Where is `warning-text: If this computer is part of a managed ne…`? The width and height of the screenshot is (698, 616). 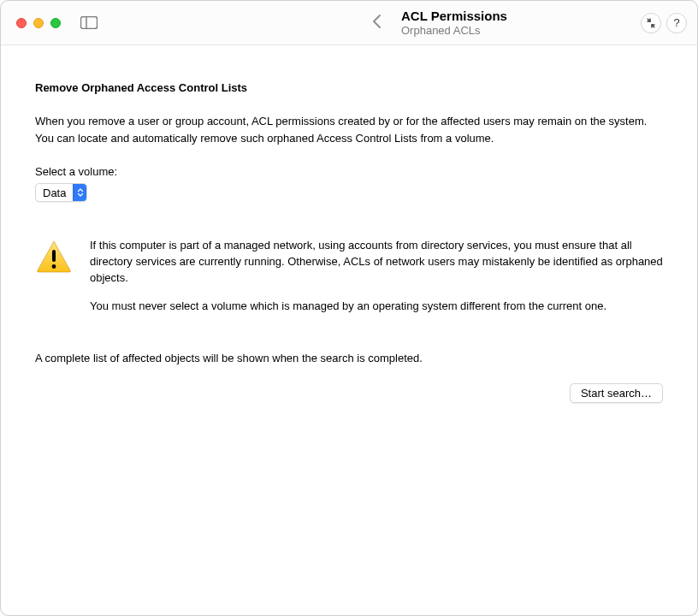
warning-text: If this computer is part of a managed ne… is located at coordinates (376, 282).